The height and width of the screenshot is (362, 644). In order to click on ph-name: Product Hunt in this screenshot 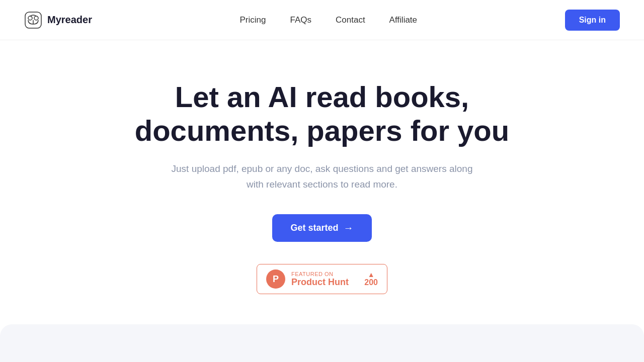, I will do `click(320, 283)`.